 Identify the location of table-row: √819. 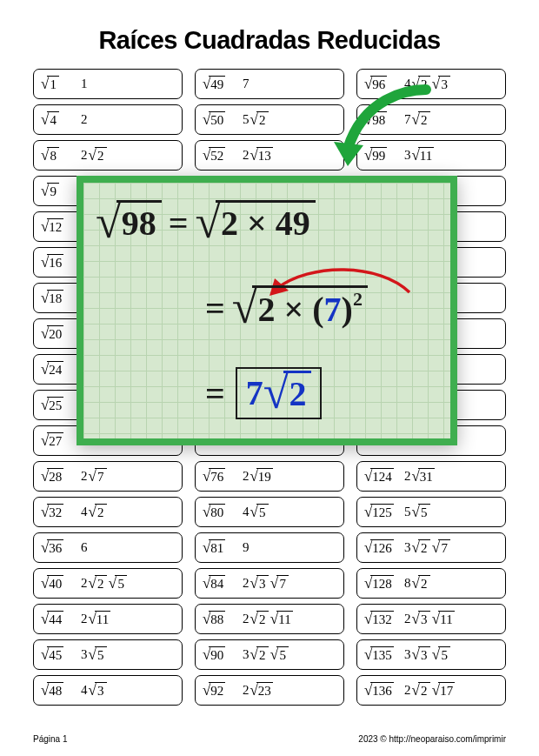
(270, 548).